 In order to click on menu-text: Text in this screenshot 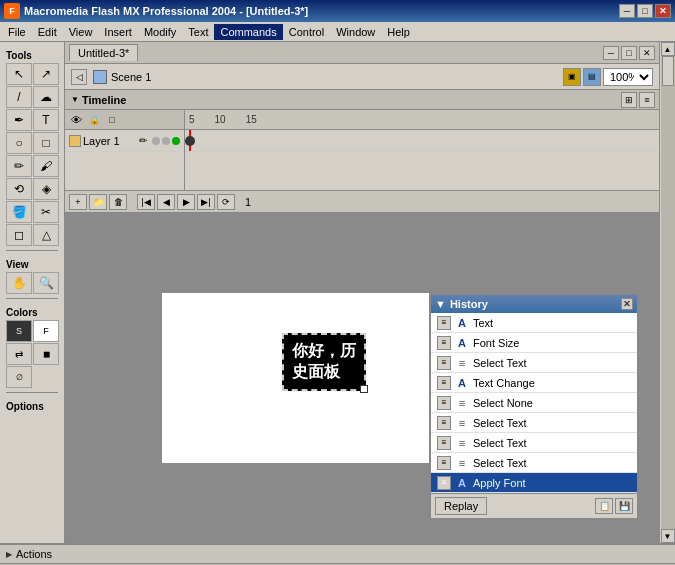, I will do `click(198, 32)`.